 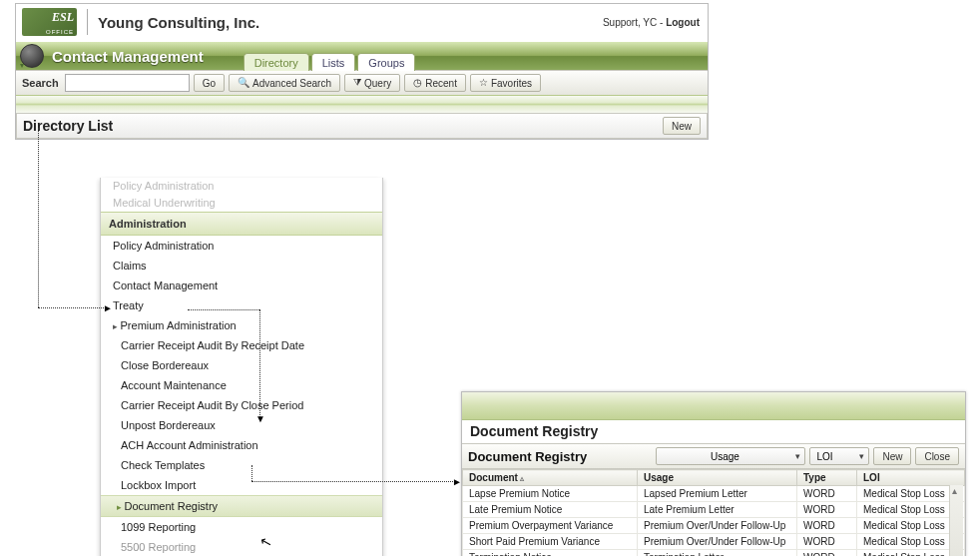 I want to click on tab-lists: Lists, so click(x=333, y=62).